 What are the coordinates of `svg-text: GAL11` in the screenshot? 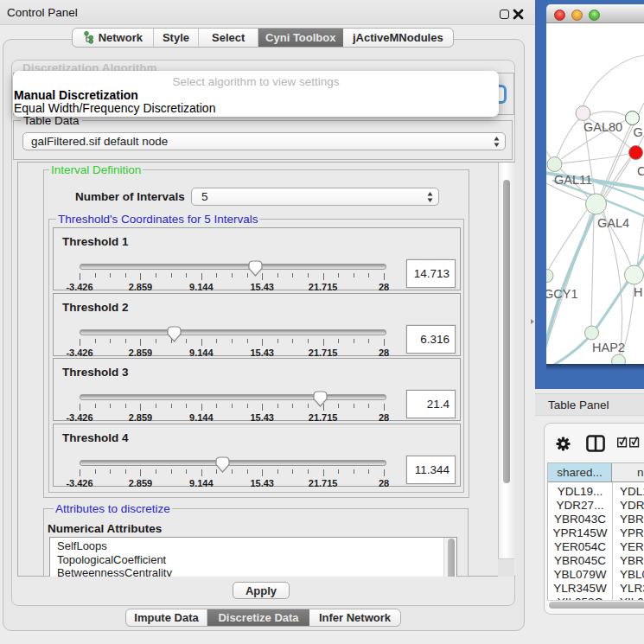 It's located at (573, 180).